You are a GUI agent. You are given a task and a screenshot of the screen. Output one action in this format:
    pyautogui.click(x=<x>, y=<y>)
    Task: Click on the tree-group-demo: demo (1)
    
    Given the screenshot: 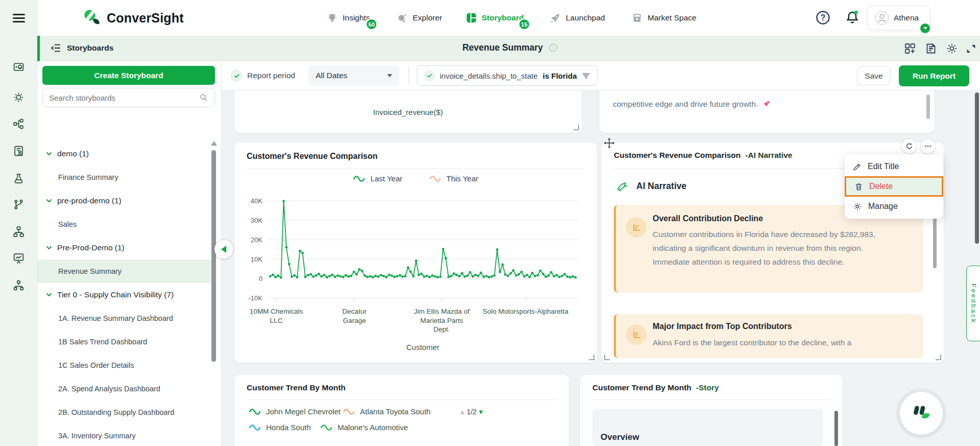 What is the action you would take?
    pyautogui.click(x=126, y=154)
    